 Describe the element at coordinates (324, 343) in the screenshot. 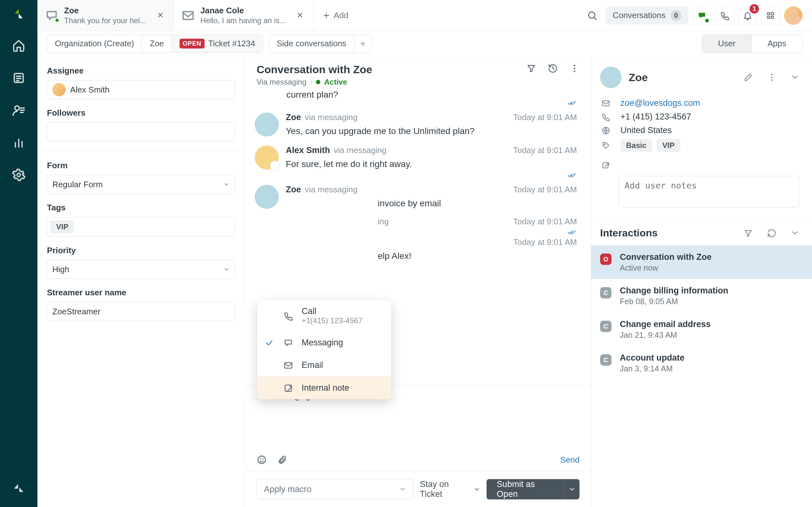

I see `channel-option-messaging: Messaging` at that location.